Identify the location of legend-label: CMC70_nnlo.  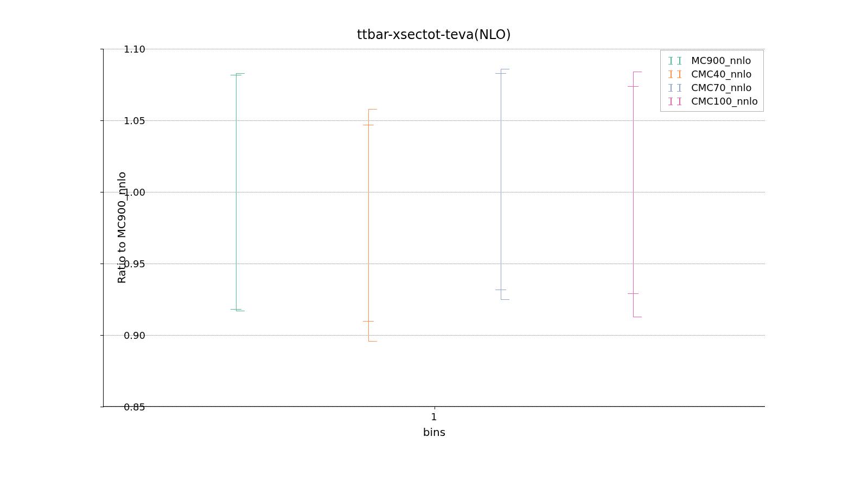
(722, 88).